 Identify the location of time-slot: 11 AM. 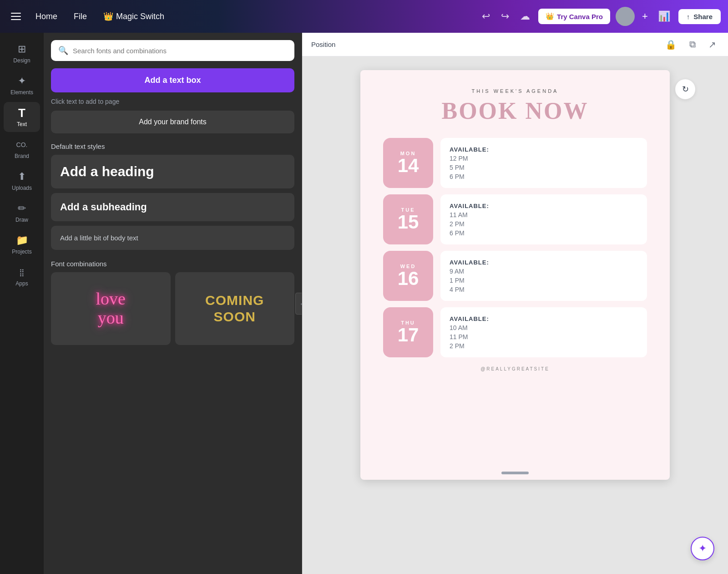
(544, 215).